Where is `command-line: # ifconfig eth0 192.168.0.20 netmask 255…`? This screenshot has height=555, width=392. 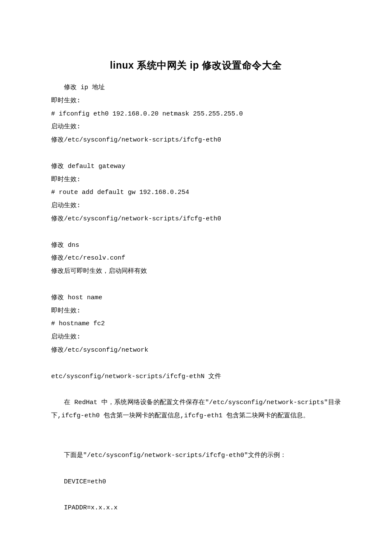 command-line: # ifconfig eth0 192.168.0.20 netmask 255… is located at coordinates (196, 114).